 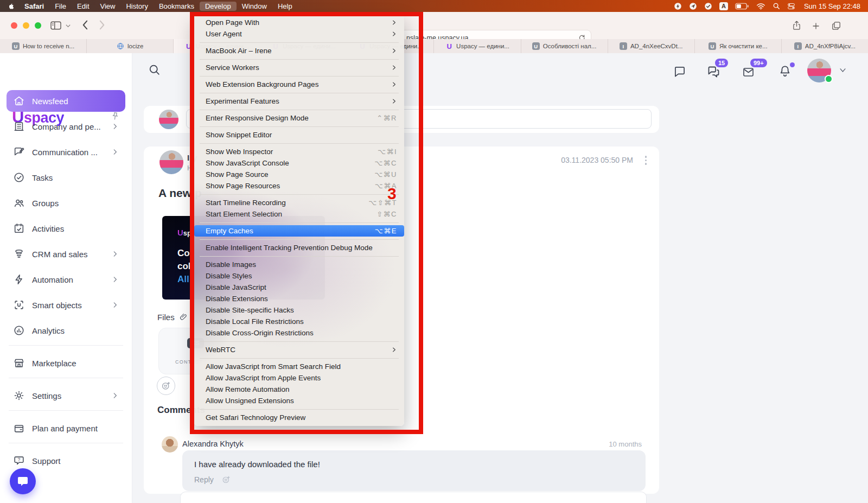 I want to click on sidebar-nav: NewsfeedCompany and pe...Communication .…, so click(x=66, y=283).